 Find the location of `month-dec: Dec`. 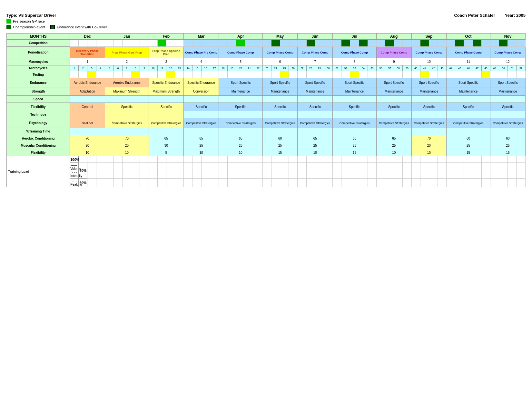

month-dec: Dec is located at coordinates (88, 37).